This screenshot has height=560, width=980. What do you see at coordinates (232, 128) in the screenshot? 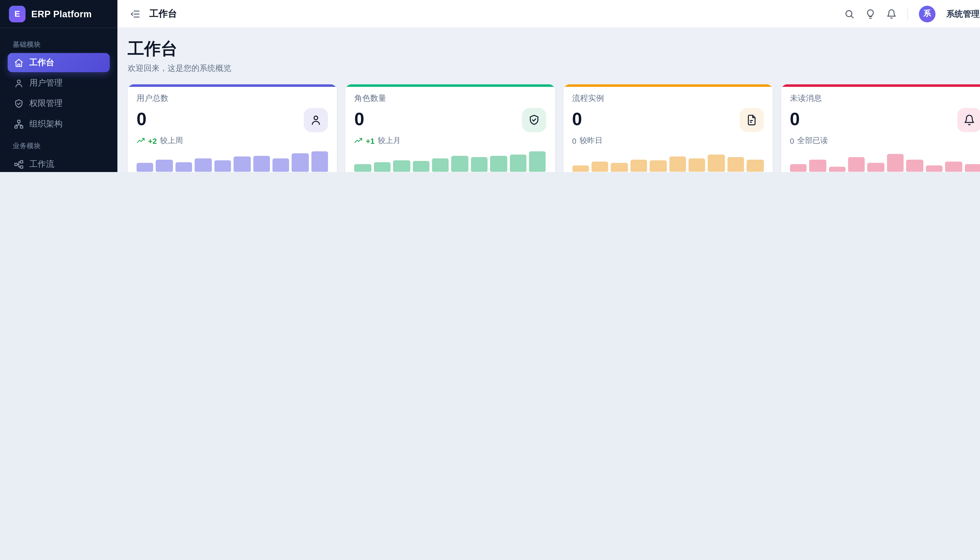
I see `stat-card-users-total: 用户总数 0 +2 较上周` at bounding box center [232, 128].